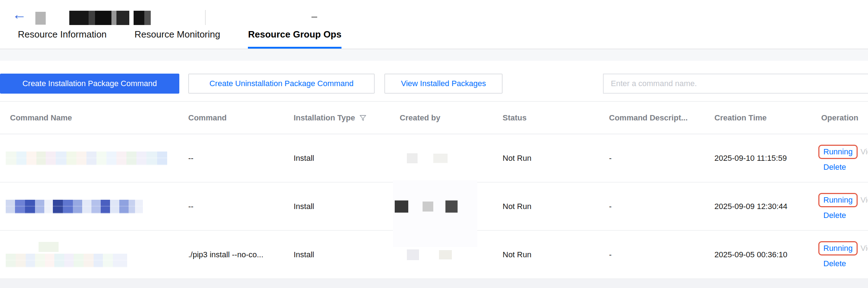 The height and width of the screenshot is (288, 868). What do you see at coordinates (314, 17) in the screenshot?
I see `redacted-dash` at bounding box center [314, 17].